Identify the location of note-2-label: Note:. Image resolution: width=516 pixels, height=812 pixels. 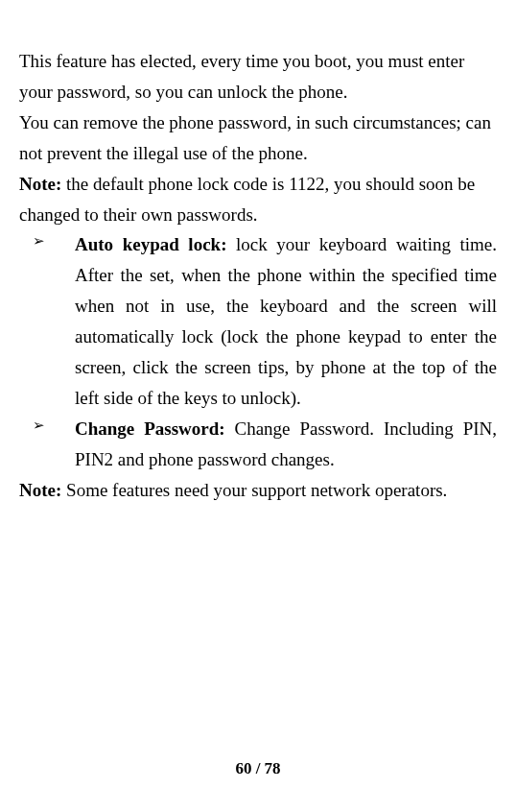
(40, 490).